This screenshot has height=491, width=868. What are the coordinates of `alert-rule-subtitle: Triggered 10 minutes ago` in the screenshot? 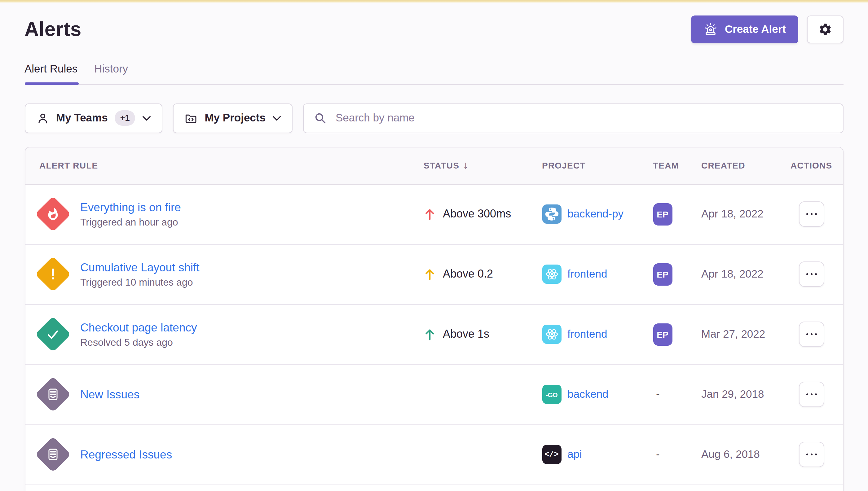 It's located at (140, 282).